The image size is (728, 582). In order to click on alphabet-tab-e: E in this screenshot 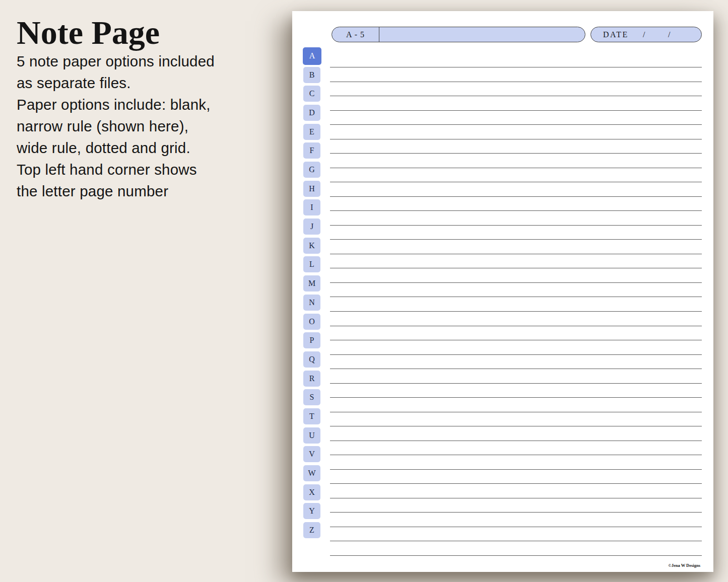, I will do `click(312, 132)`.